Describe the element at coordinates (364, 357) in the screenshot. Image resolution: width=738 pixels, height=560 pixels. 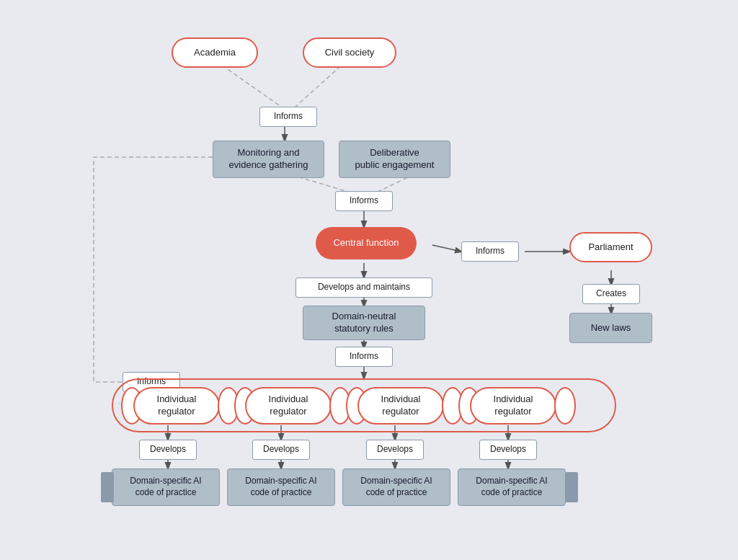
I see `informs-bottom-node: Informs` at that location.